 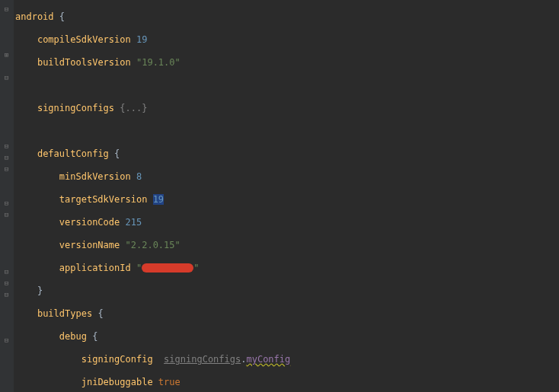 What do you see at coordinates (90, 245) in the screenshot?
I see `prop-versionname: versionName` at bounding box center [90, 245].